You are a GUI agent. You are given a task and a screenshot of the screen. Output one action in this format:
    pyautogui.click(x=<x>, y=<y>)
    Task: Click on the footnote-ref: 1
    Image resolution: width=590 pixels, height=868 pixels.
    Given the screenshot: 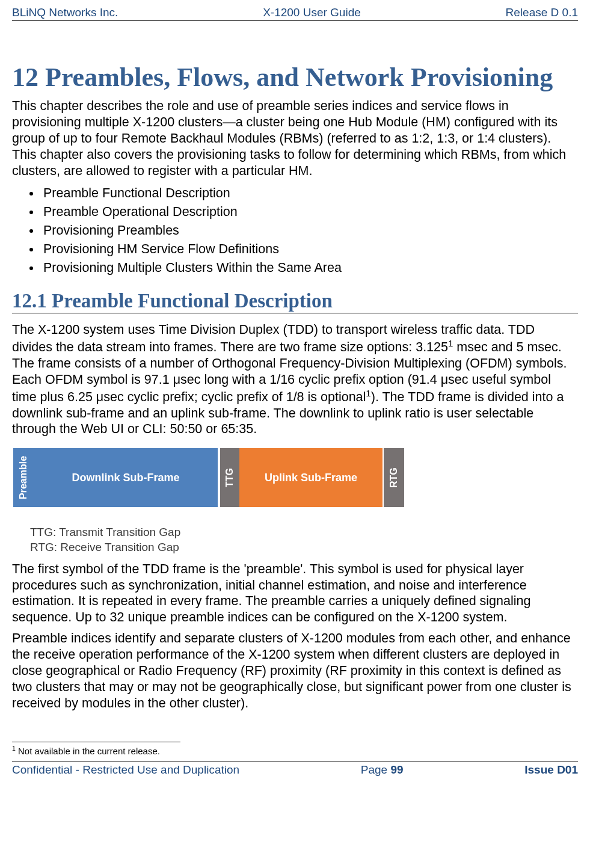 What is the action you would take?
    pyautogui.click(x=368, y=393)
    